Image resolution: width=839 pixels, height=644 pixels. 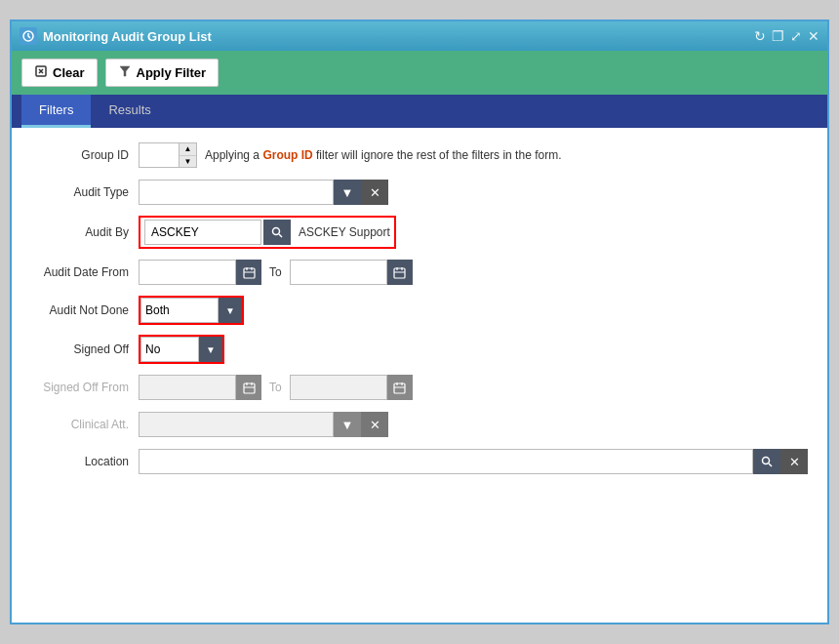 I want to click on apply-filter-label: Apply Filter, so click(x=172, y=72).